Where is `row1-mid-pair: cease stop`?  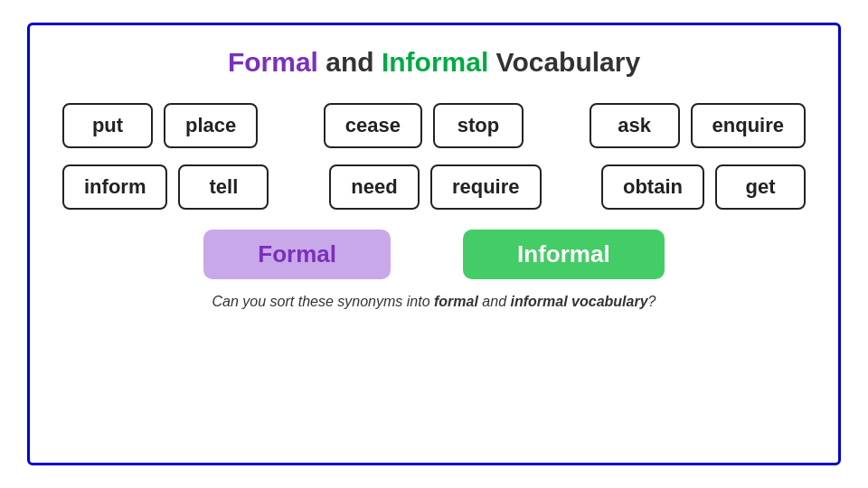
row1-mid-pair: cease stop is located at coordinates (423, 126).